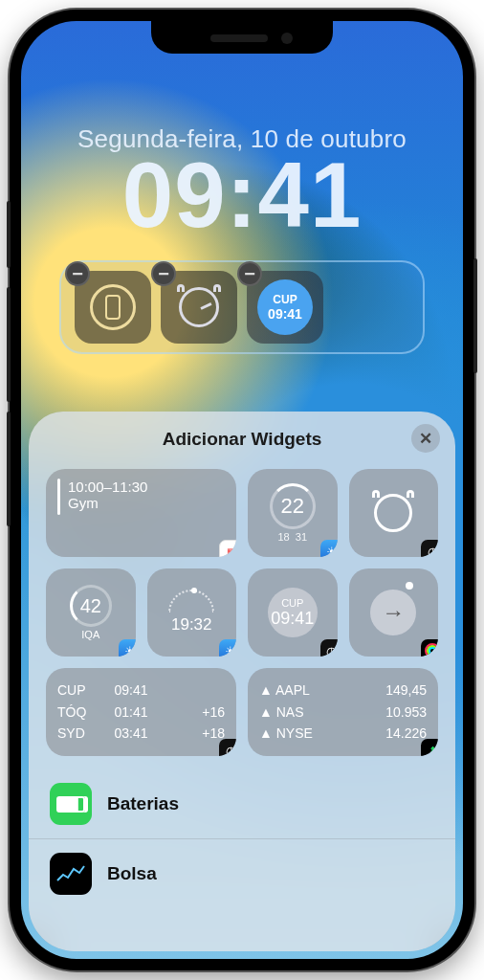  I want to click on widget-fitness: →, so click(394, 612).